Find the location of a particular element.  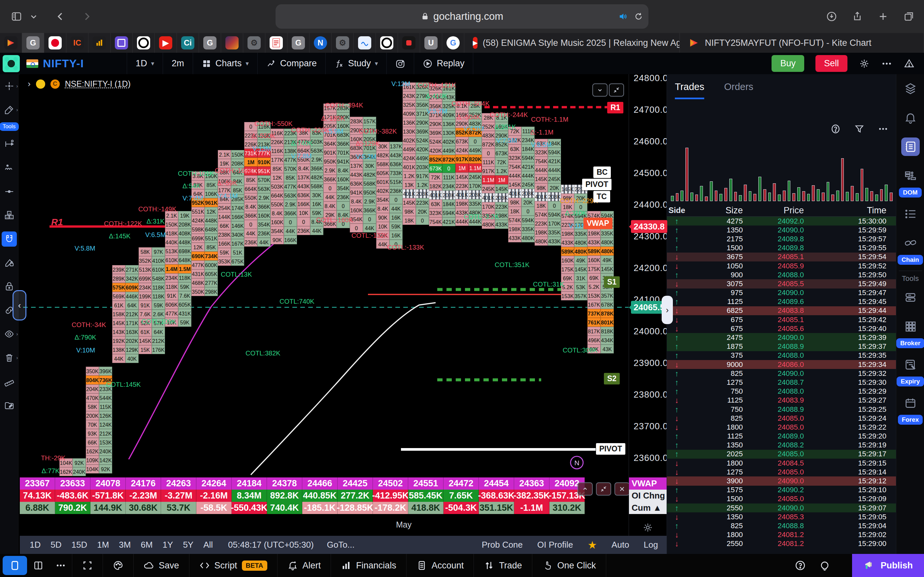

legend-expand-icon: › is located at coordinates (29, 84).